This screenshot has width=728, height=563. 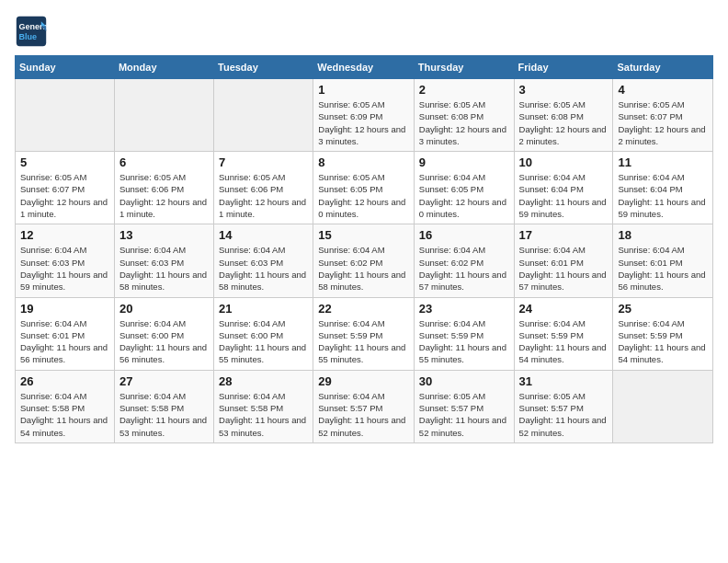 I want to click on day-number: 29, so click(x=364, y=381).